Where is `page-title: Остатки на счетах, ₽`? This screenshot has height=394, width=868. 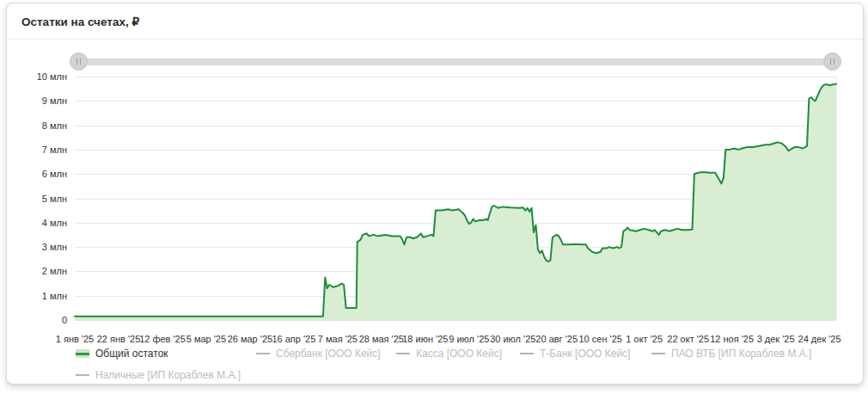
page-title: Остатки на счетах, ₽ is located at coordinates (81, 22).